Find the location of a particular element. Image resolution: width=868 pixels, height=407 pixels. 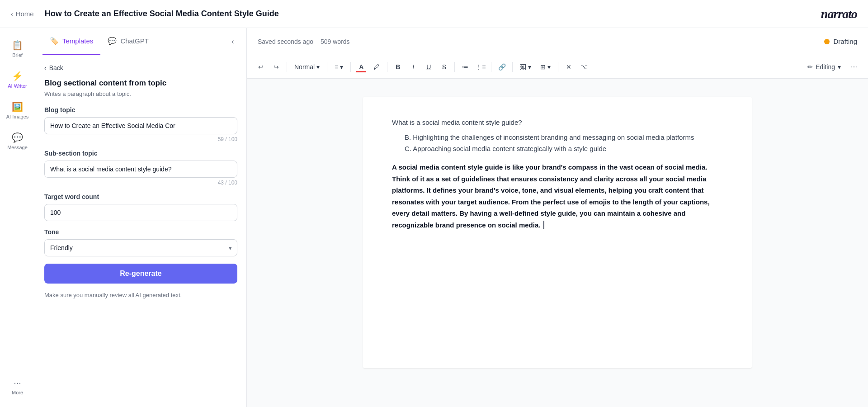

image-dropdown: 🖼 ▾ is located at coordinates (525, 67).